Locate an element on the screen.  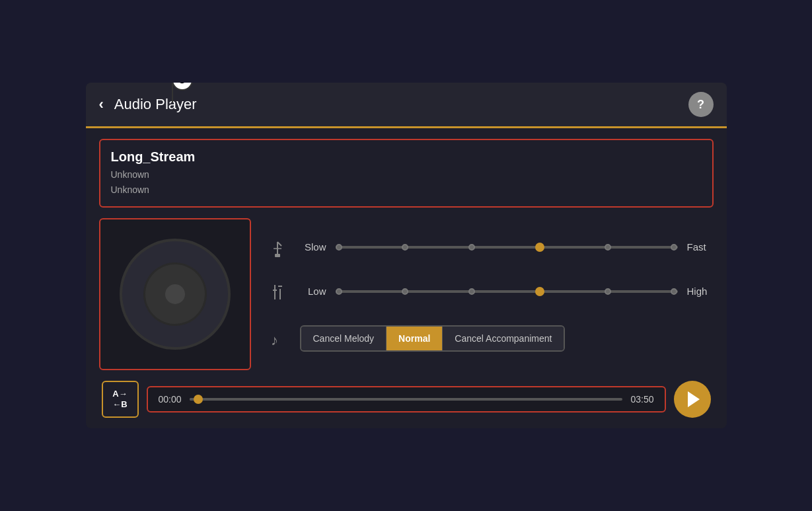
vinyl-outer is located at coordinates (175, 294).